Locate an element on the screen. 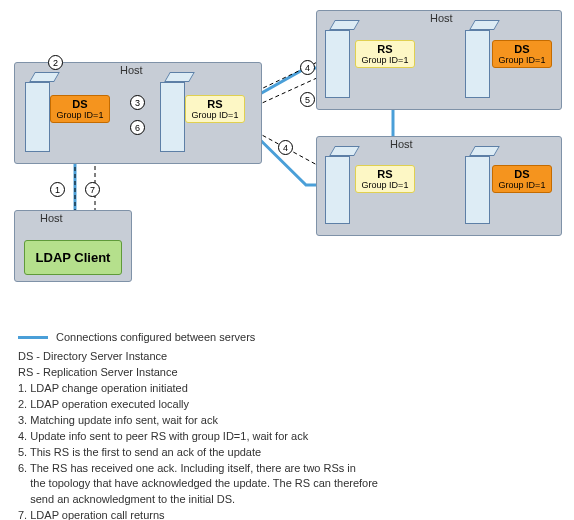  legend-conn-text: Connections configured between servers is located at coordinates (156, 338).